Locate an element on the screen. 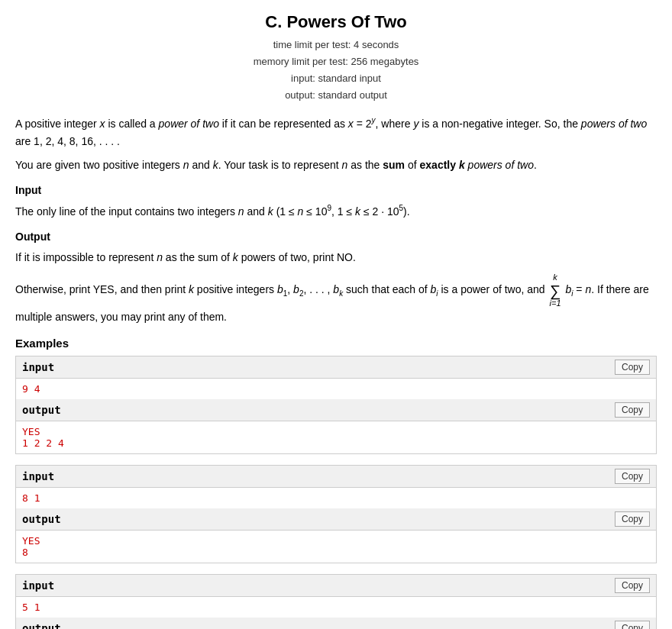 The height and width of the screenshot is (629, 672). example-1-output-value: YES 1 2 2 4 is located at coordinates (336, 437).